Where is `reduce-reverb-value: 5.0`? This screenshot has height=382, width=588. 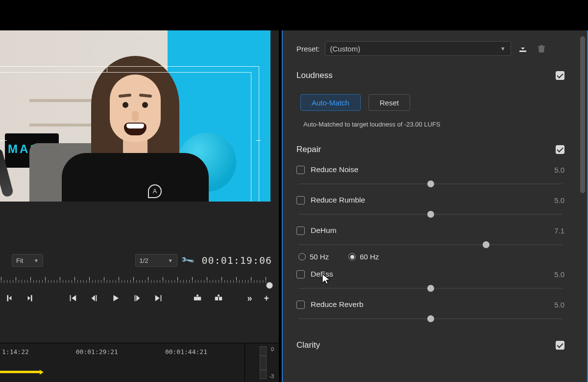 reduce-reverb-value: 5.0 is located at coordinates (560, 305).